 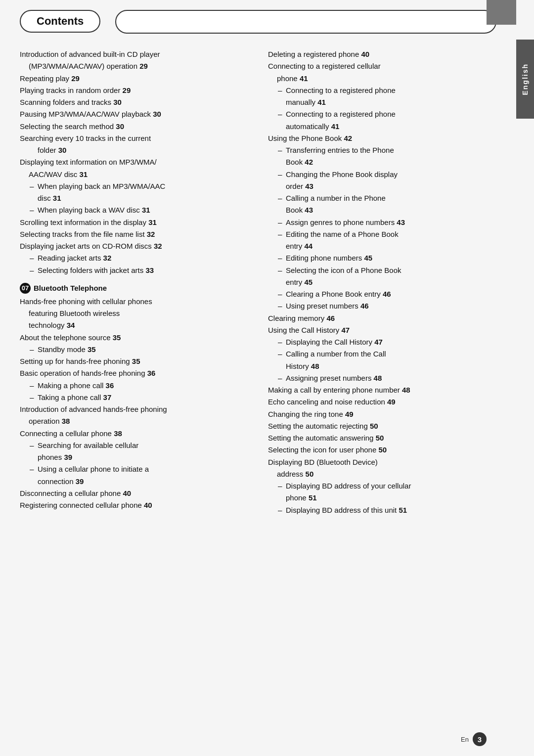 I want to click on toc-entry: Echo canceling and noise reduction 49, so click(x=382, y=401).